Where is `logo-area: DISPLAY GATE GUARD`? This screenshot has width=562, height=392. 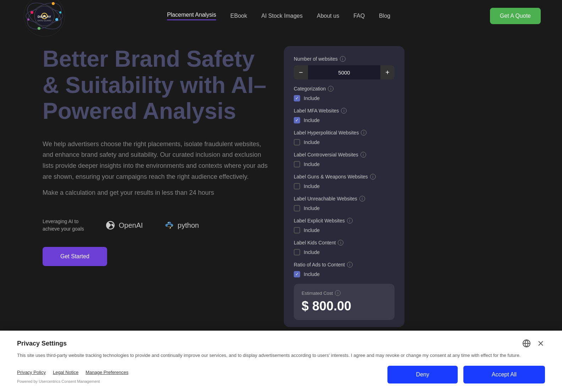
logo-area: DISPLAY GATE GUARD is located at coordinates (44, 20).